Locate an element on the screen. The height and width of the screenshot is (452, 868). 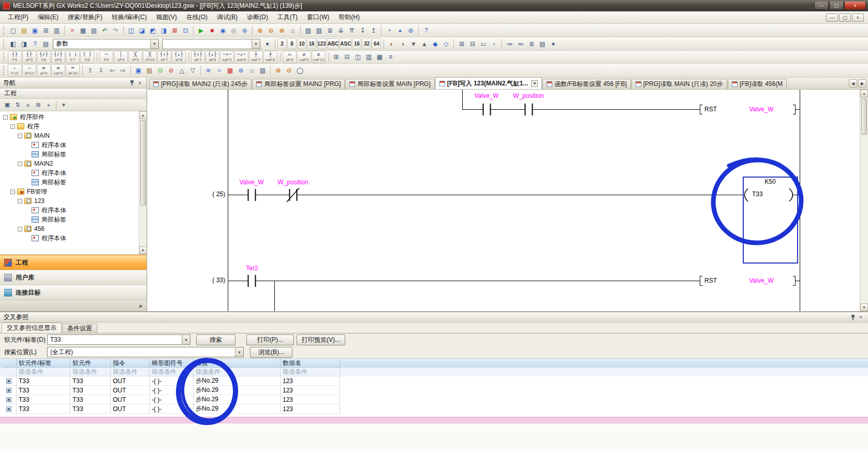
tree-item-MAIN-2: -MAIN is located at coordinates (69, 136).